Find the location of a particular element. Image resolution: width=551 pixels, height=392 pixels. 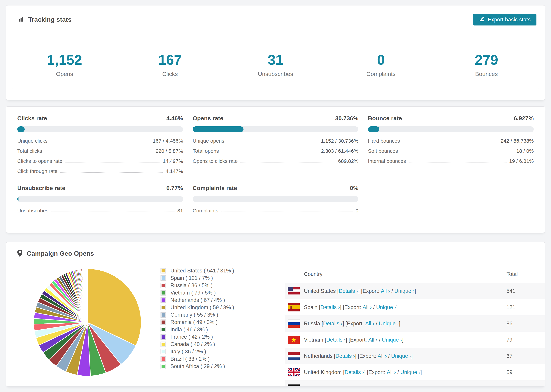

bracket-text: ] is located at coordinates (421, 372).